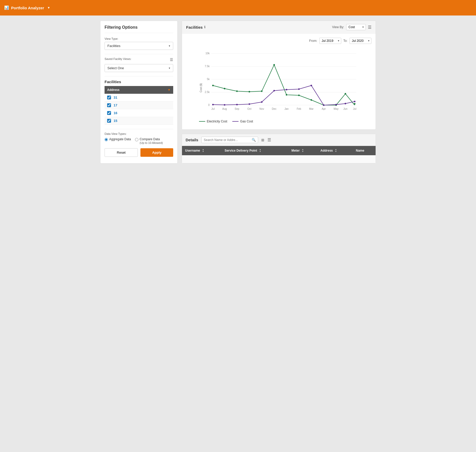  Describe the element at coordinates (49, 8) in the screenshot. I see `header-chevron-icon: ▼` at that location.